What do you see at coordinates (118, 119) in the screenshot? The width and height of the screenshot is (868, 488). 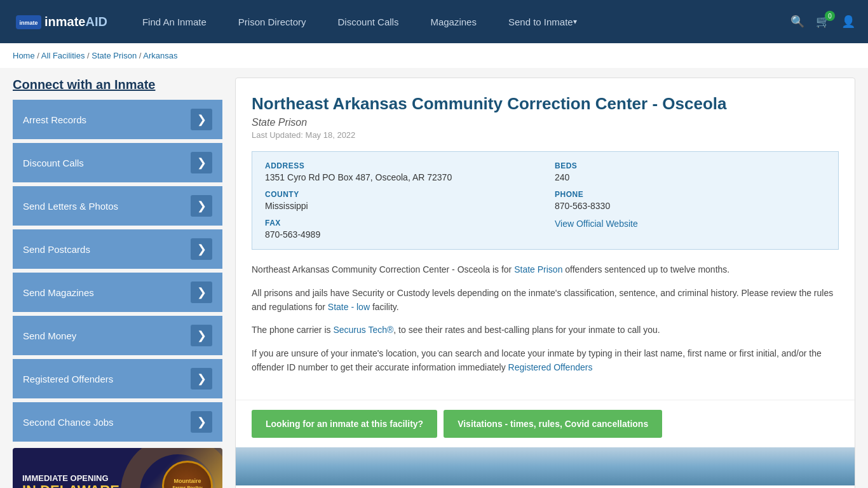 I see `sidebar-arrest-records: Arrest Records ❯` at bounding box center [118, 119].